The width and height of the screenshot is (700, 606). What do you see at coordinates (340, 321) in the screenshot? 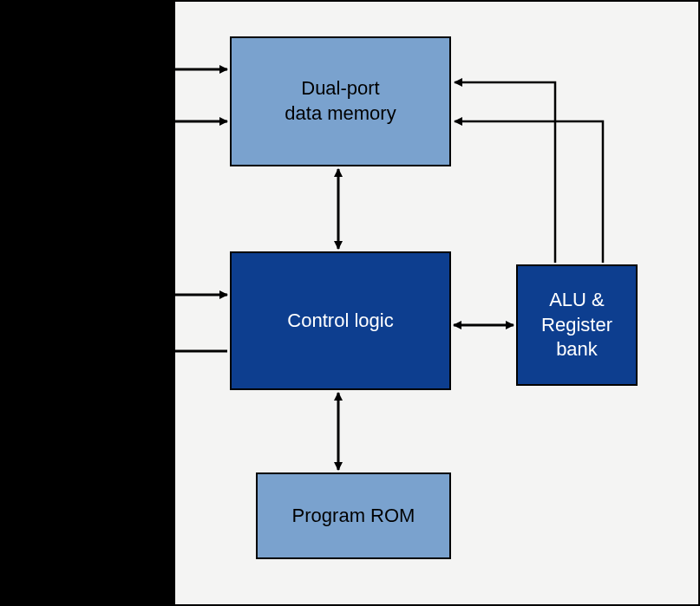
I see `block-label: Control logic` at bounding box center [340, 321].